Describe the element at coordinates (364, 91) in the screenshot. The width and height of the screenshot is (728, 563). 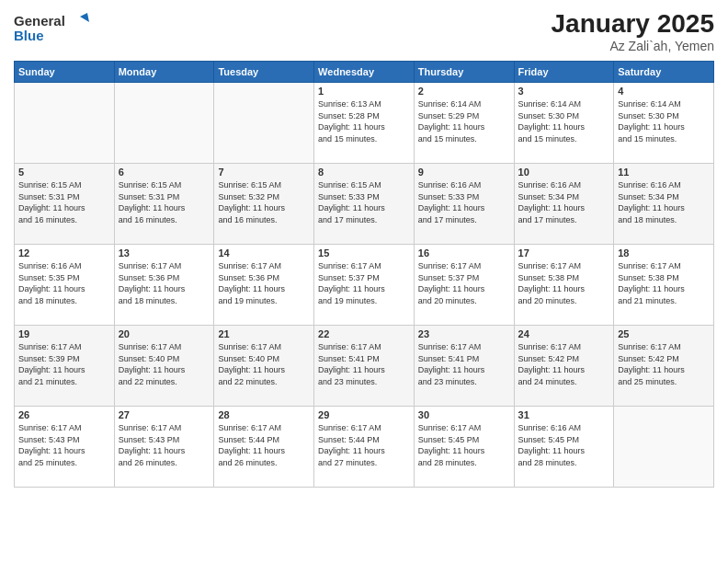
I see `day-number: 1` at that location.